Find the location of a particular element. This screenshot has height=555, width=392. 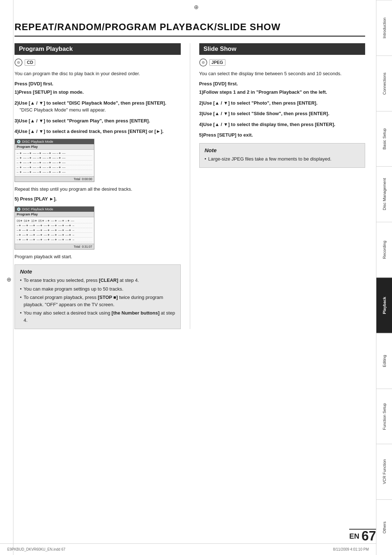

reg-mark-left: ⊕ is located at coordinates (9, 280).